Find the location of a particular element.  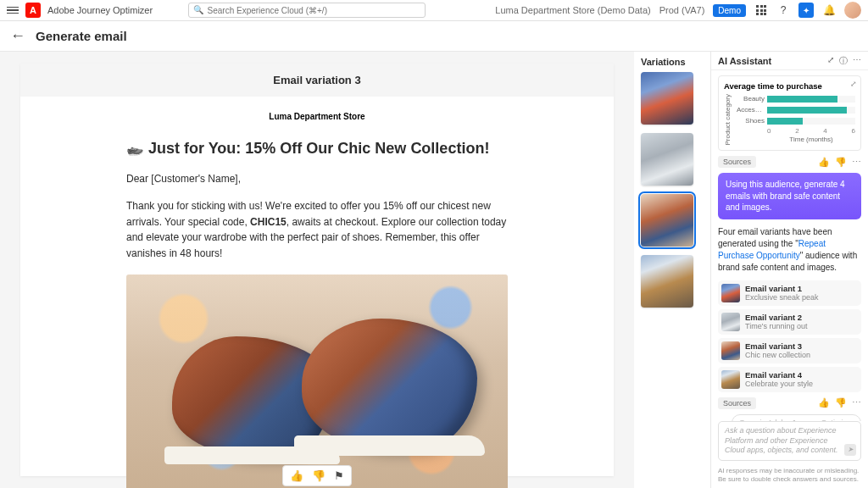

thumbs-up-button: 👍 is located at coordinates (297, 476).